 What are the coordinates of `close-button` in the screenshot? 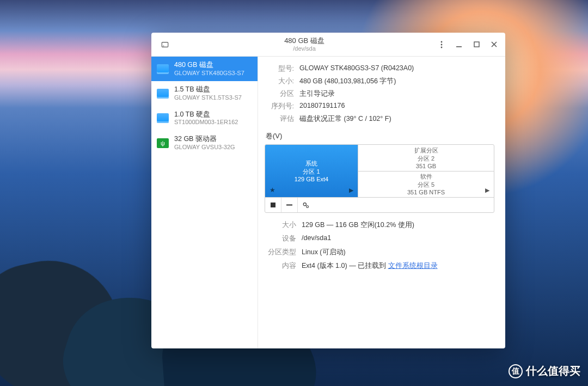 It's located at (494, 45).